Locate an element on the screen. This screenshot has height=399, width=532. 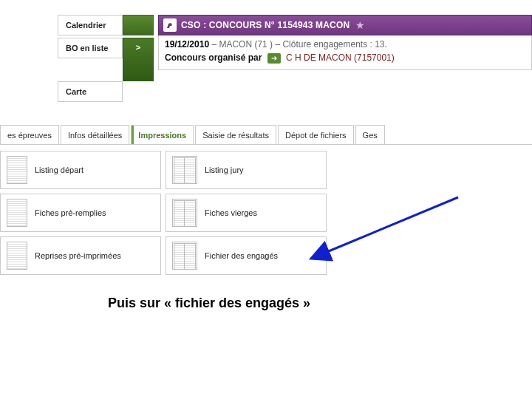
cell-fichier-engages: Fichier des engagés is located at coordinates (246, 256).